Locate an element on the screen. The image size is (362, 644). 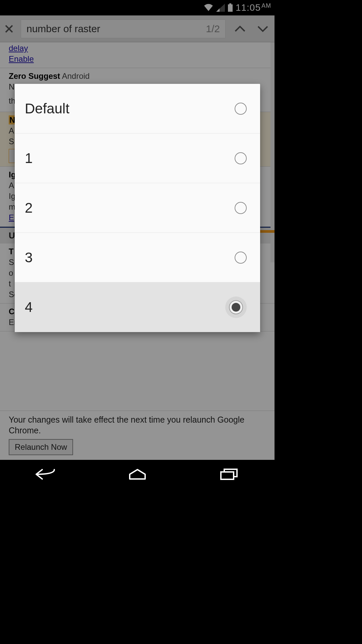
option-3: 3 is located at coordinates (137, 258).